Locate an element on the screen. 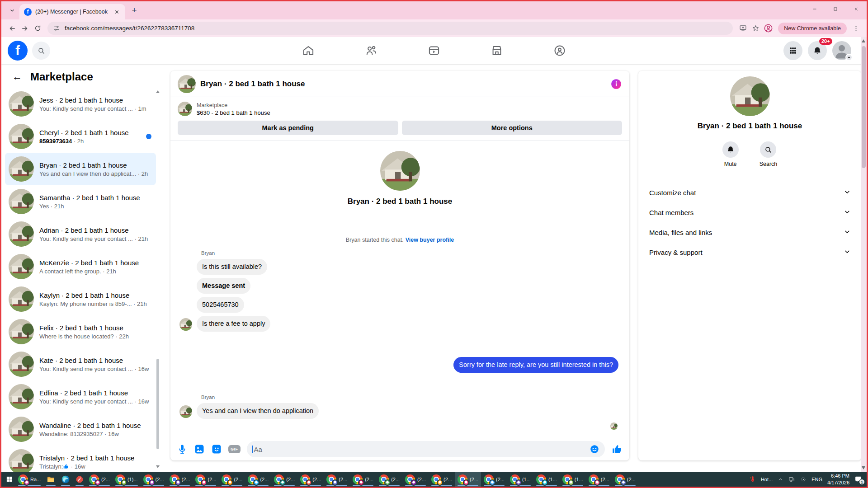  close-button is located at coordinates (856, 9).